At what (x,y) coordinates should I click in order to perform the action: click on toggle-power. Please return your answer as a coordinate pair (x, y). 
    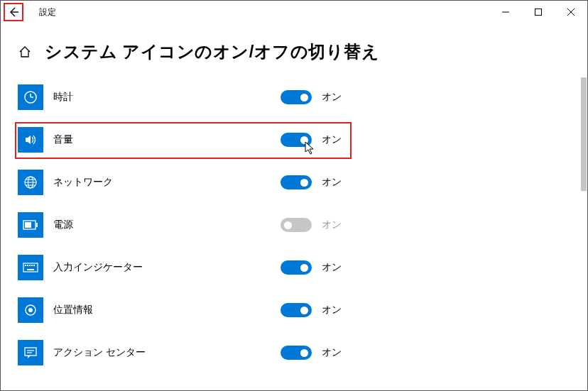
    Looking at the image, I should click on (296, 225).